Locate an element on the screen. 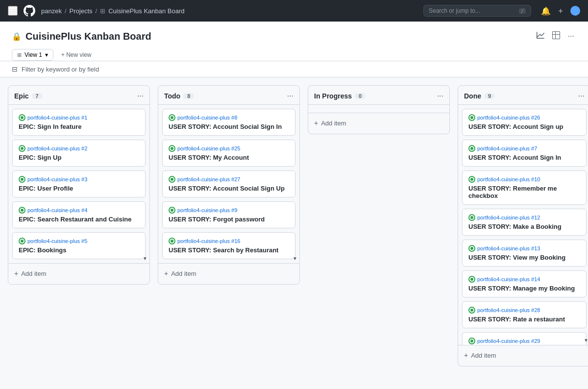 The image size is (588, 389). card: portfolio4-cuisine-plus #26 USER STORY: … is located at coordinates (524, 122).